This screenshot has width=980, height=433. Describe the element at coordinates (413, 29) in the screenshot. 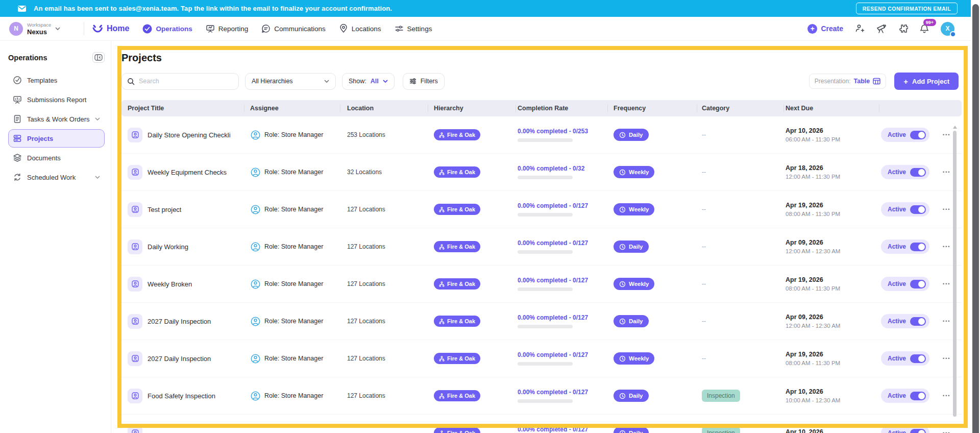

I see `nav-settings: Settings` at that location.